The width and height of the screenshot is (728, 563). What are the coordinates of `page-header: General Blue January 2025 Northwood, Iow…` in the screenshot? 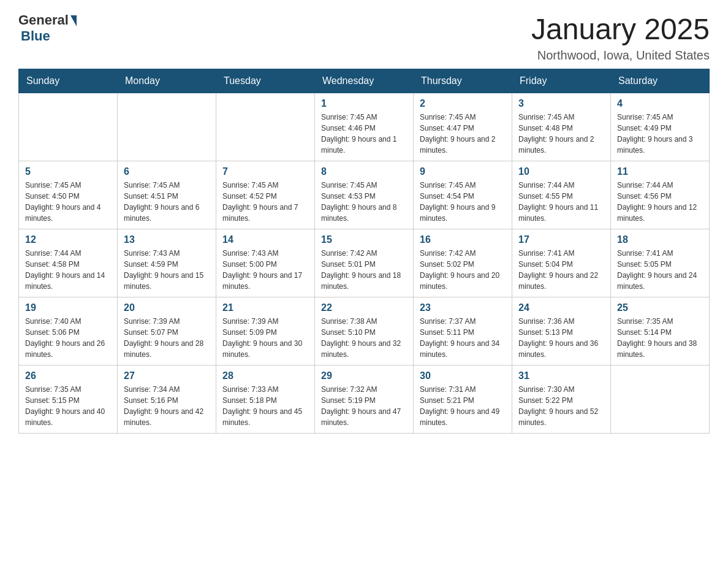 It's located at (364, 37).